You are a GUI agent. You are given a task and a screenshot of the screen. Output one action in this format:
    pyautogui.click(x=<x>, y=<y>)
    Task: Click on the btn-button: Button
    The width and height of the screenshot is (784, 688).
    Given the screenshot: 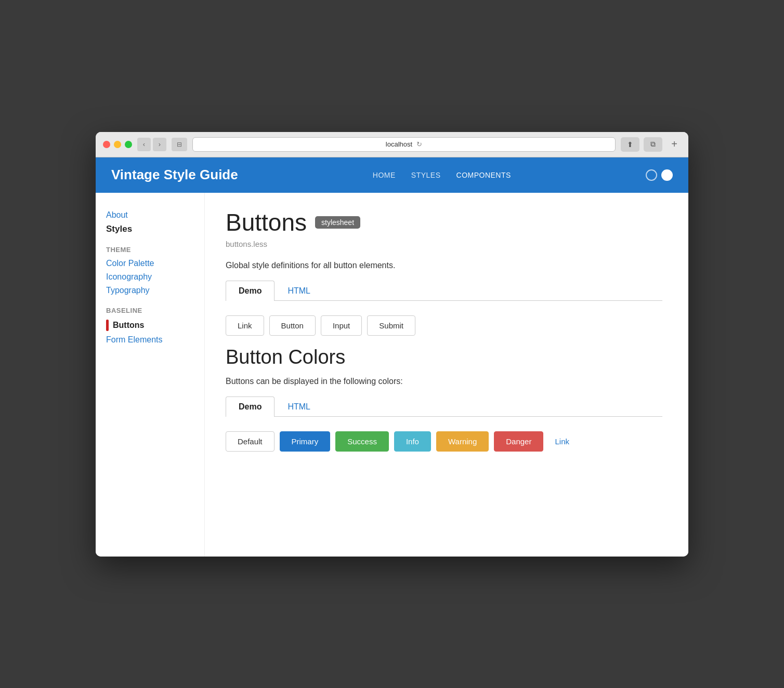 What is the action you would take?
    pyautogui.click(x=292, y=325)
    